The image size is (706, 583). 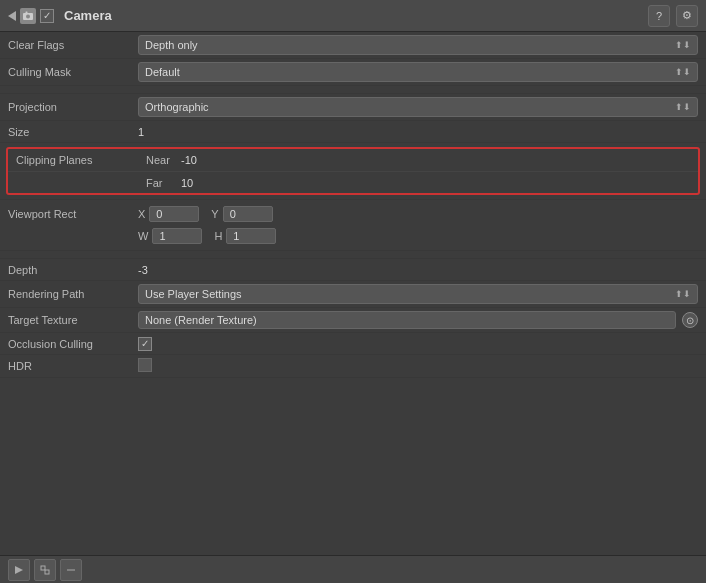 I want to click on rendering-path-dropdown: Use Player Settings ⬆⬇, so click(x=418, y=294).